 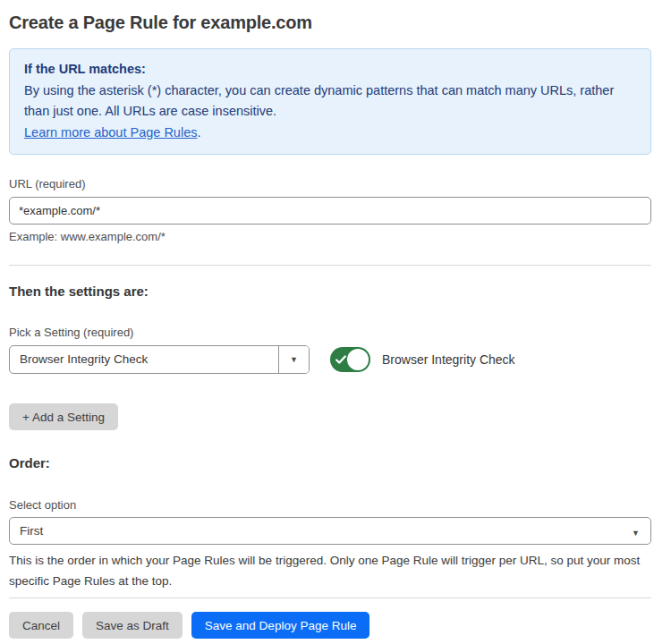 What do you see at coordinates (351, 360) in the screenshot?
I see `setting-toggle` at bounding box center [351, 360].